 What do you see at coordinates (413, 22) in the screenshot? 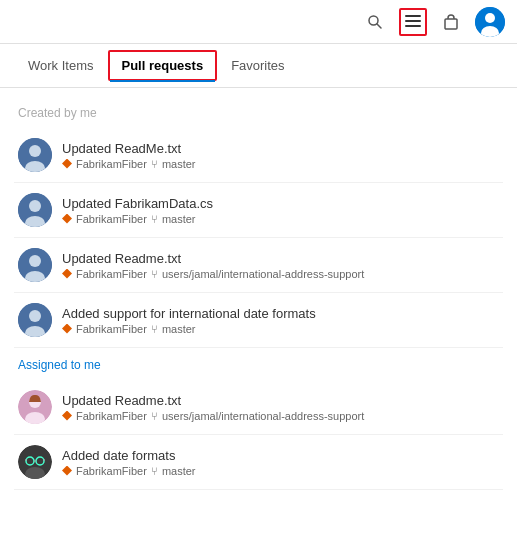
I see `list-view-icon` at bounding box center [413, 22].